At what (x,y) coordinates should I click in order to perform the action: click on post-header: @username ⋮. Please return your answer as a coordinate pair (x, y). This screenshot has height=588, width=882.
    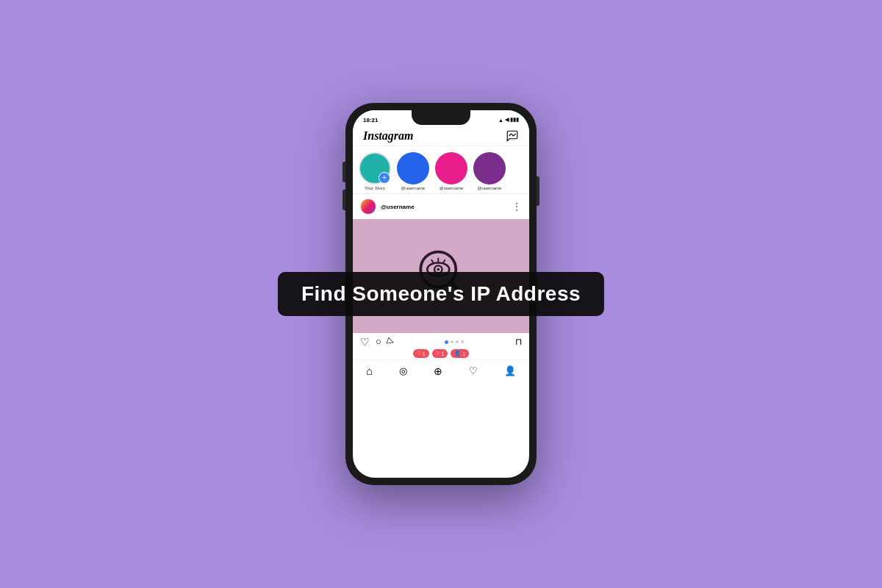
    Looking at the image, I should click on (441, 207).